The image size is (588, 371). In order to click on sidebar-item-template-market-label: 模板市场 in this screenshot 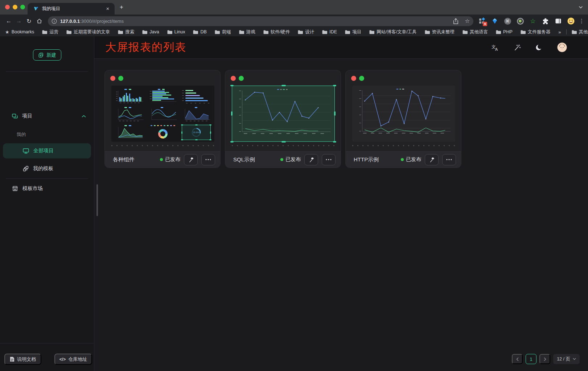, I will do `click(33, 189)`.